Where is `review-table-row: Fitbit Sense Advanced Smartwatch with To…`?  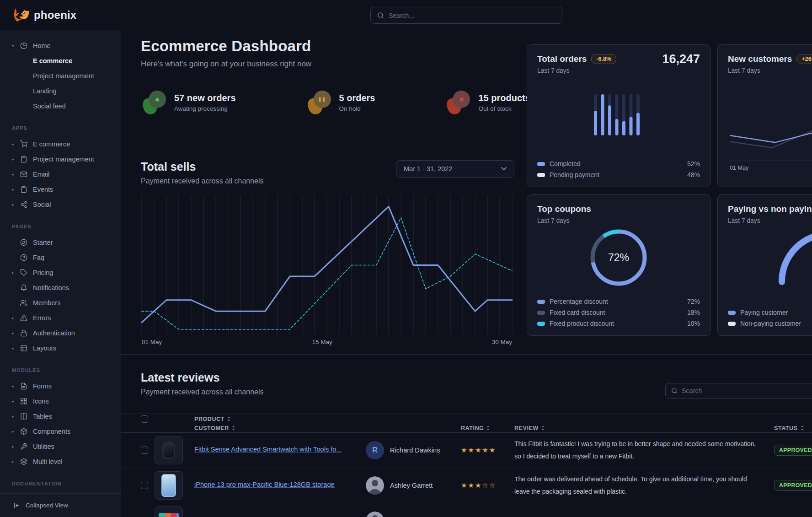 review-table-row: Fitbit Sense Advanced Smartwatch with To… is located at coordinates (466, 450).